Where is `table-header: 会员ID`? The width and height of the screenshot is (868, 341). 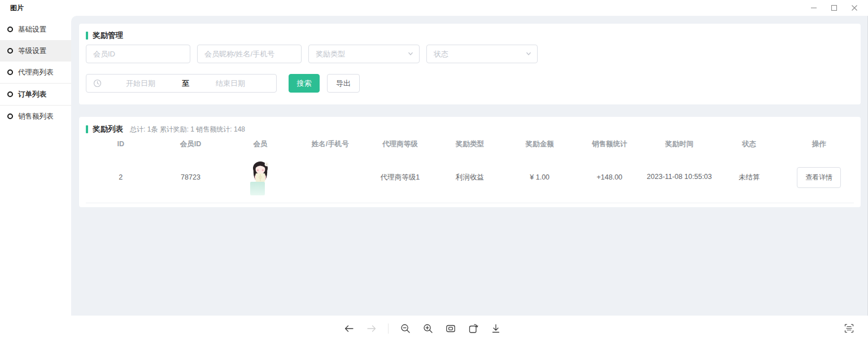
table-header: 会员ID is located at coordinates (191, 145).